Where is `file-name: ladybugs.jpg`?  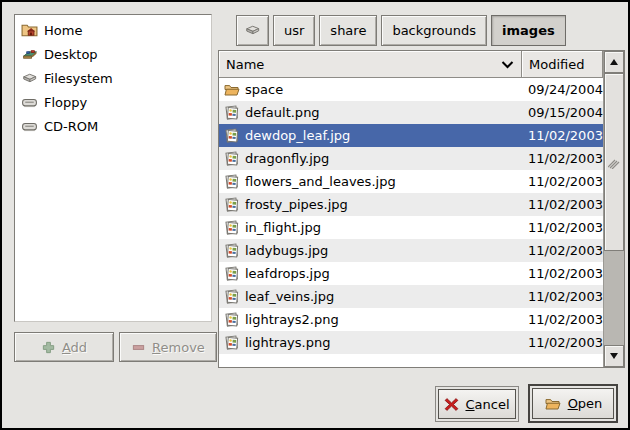
file-name: ladybugs.jpg is located at coordinates (286, 250).